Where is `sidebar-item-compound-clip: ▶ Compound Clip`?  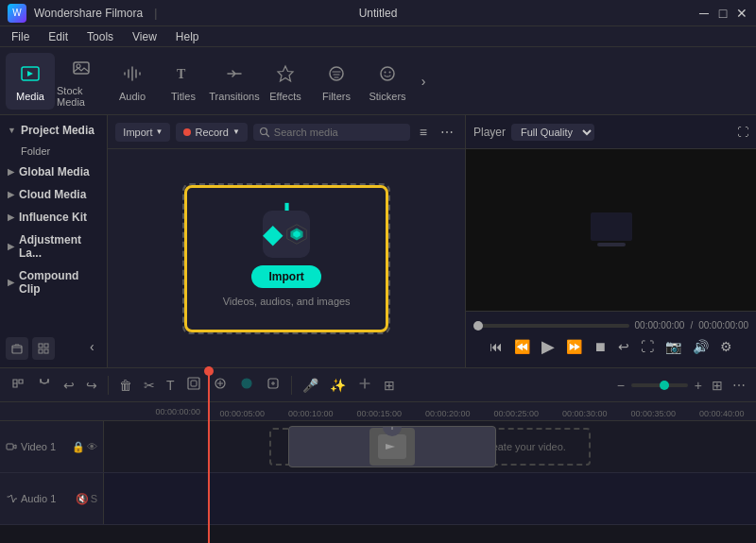
sidebar-item-compound-clip: ▶ Compound Clip is located at coordinates (53, 282).